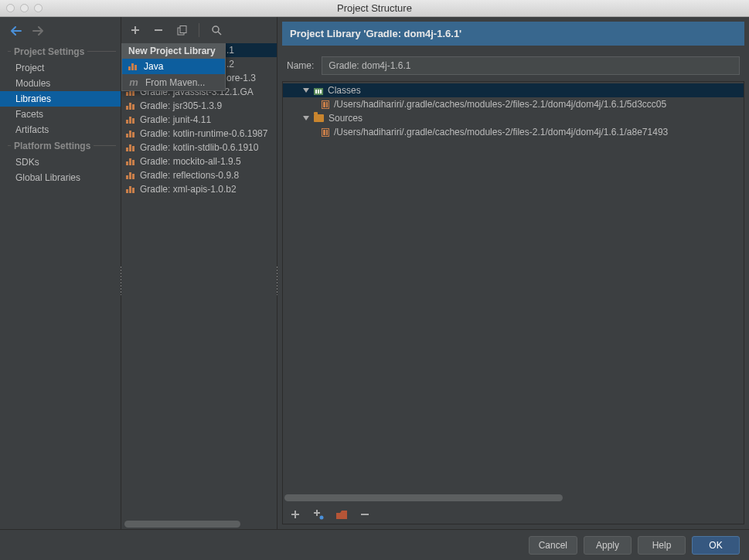 This screenshot has height=560, width=749. What do you see at coordinates (199, 524) in the screenshot?
I see `library-list-scrollbar` at bounding box center [199, 524].